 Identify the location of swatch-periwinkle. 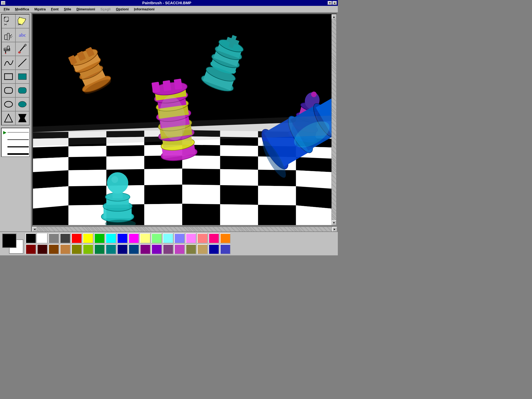
(225, 249).